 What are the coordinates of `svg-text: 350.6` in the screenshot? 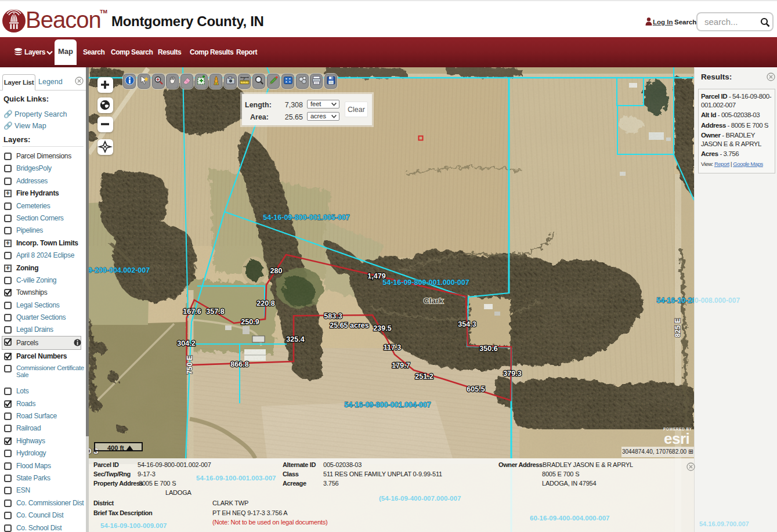 It's located at (489, 349).